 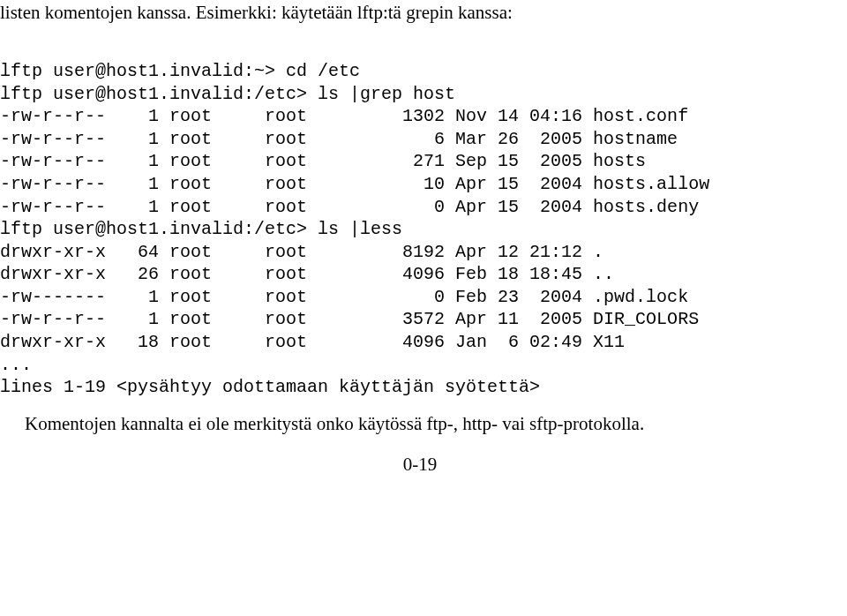 I want to click on terminal-line: lines 1-19 <pysähtyy odottamaan käyttäjä…, so click(x=270, y=387).